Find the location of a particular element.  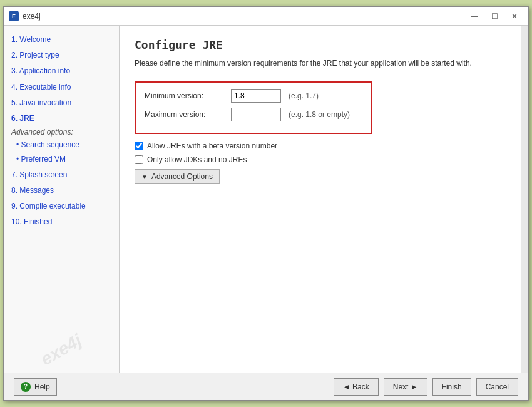

sidebar-item-executable-info: 4. Executable info is located at coordinates (61, 88).